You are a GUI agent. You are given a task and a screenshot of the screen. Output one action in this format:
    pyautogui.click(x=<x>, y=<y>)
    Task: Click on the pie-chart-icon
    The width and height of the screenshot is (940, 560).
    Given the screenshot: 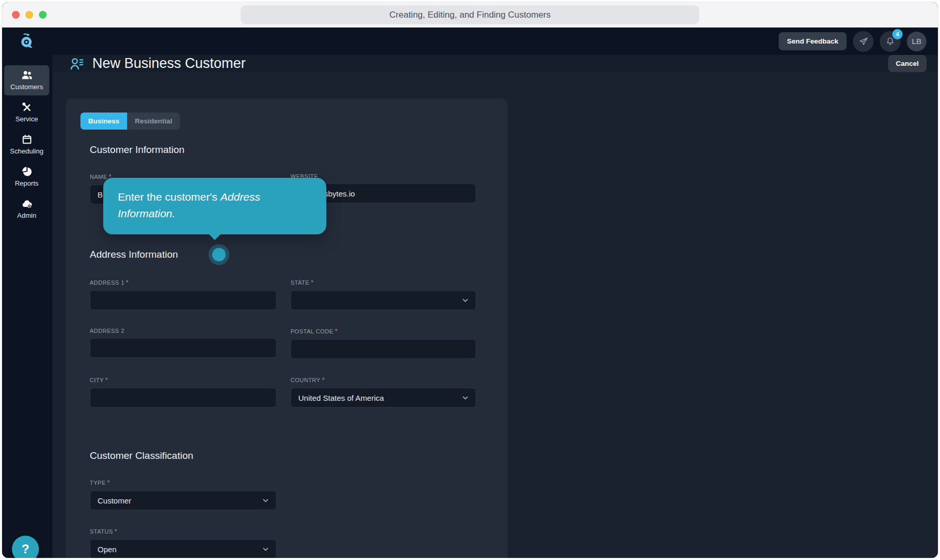 What is the action you would take?
    pyautogui.click(x=27, y=172)
    